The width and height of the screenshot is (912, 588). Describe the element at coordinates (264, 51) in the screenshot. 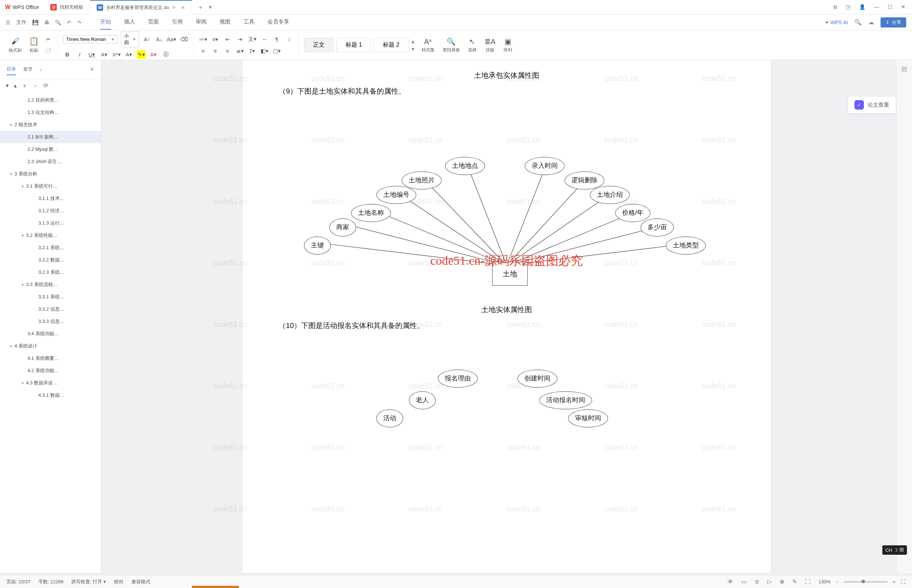

I see `shading-icon: ◧▾` at that location.